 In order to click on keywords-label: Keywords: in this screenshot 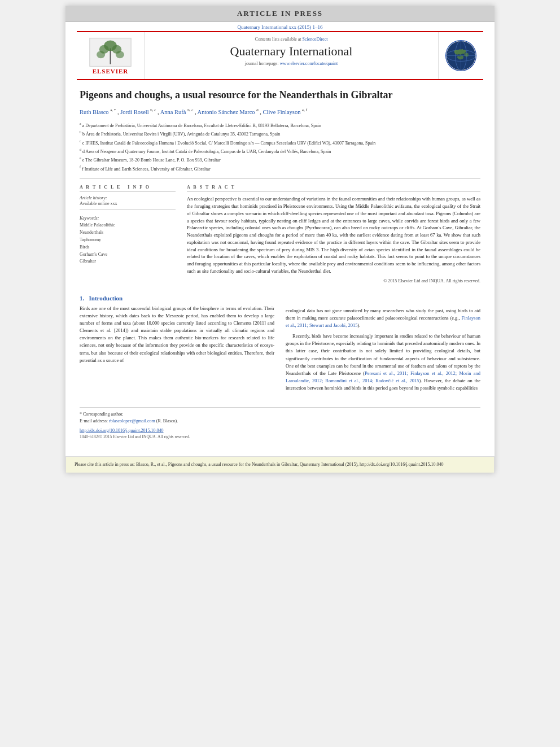, I will do `click(128, 218)`.